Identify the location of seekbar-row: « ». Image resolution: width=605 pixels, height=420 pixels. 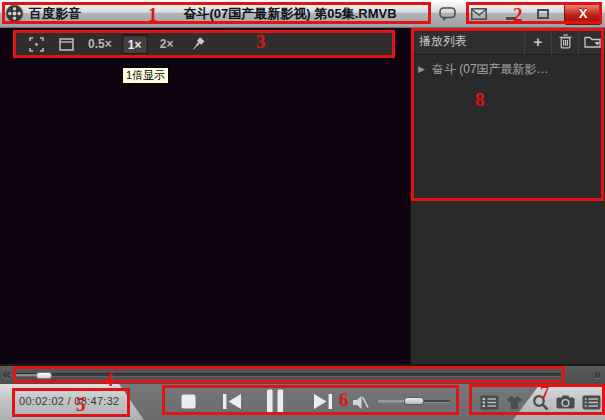
(302, 374).